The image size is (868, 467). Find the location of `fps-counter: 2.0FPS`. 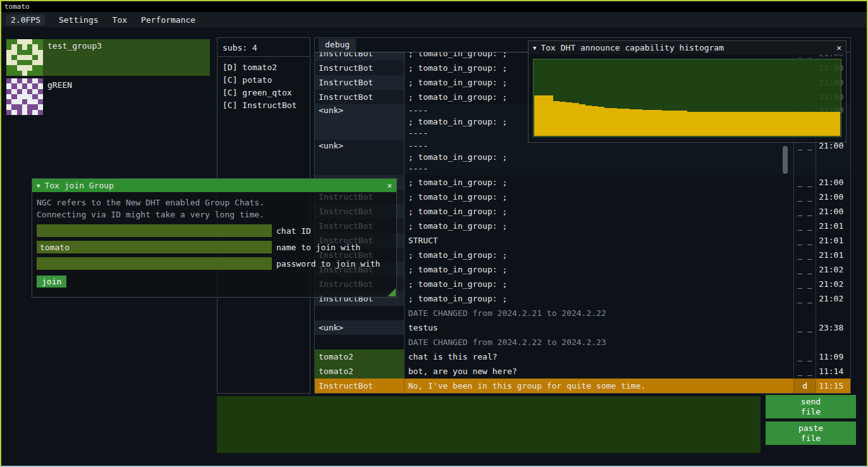

fps-counter: 2.0FPS is located at coordinates (25, 20).